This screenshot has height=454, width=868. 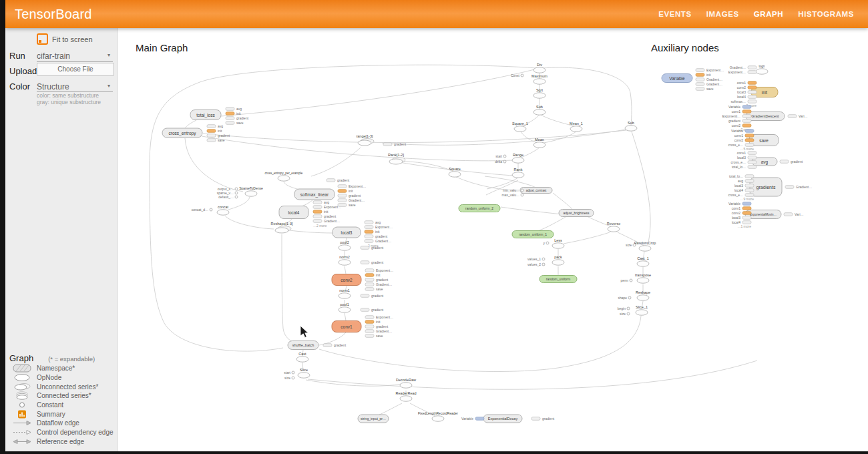 What do you see at coordinates (766, 187) in the screenshot?
I see `graph-node-aux-gradients: gradients` at bounding box center [766, 187].